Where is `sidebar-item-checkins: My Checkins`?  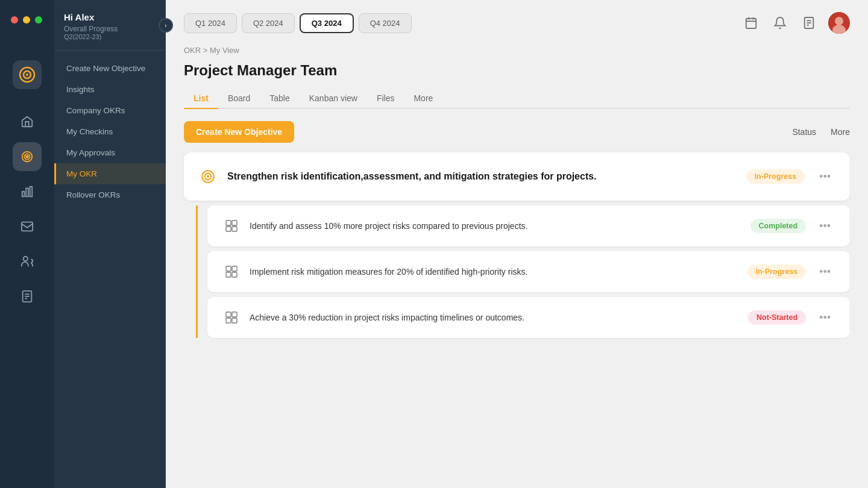 sidebar-item-checkins: My Checkins is located at coordinates (110, 131).